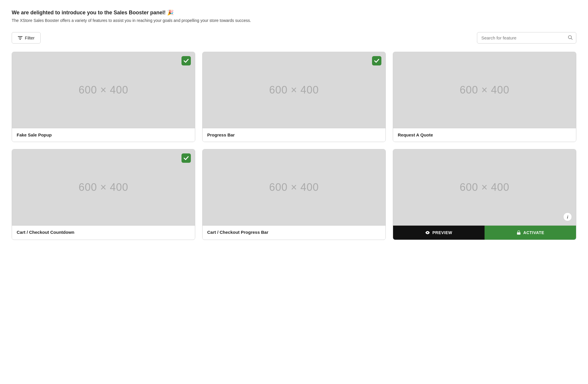 This screenshot has height=384, width=588. I want to click on card-footer: Progress Bar, so click(294, 135).